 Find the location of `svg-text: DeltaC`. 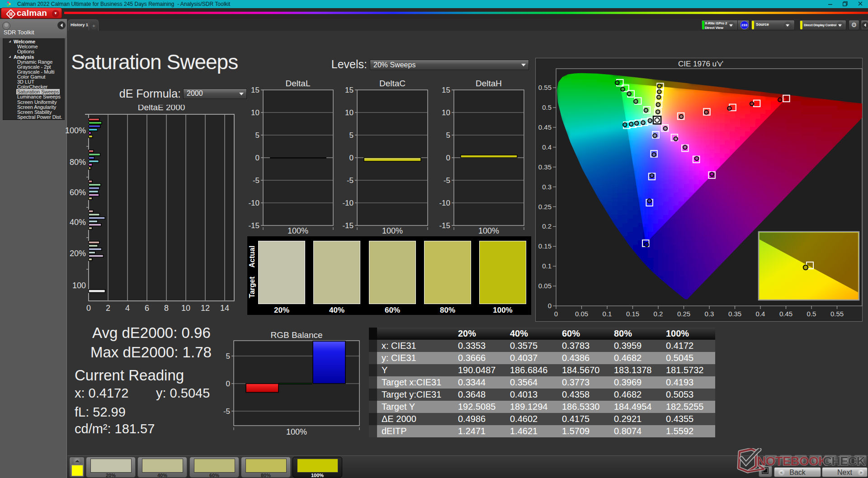

svg-text: DeltaC is located at coordinates (392, 84).